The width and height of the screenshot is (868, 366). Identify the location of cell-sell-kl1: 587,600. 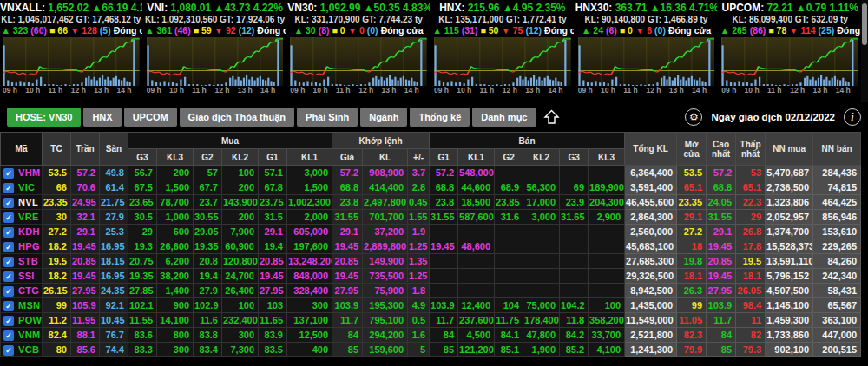
(477, 217).